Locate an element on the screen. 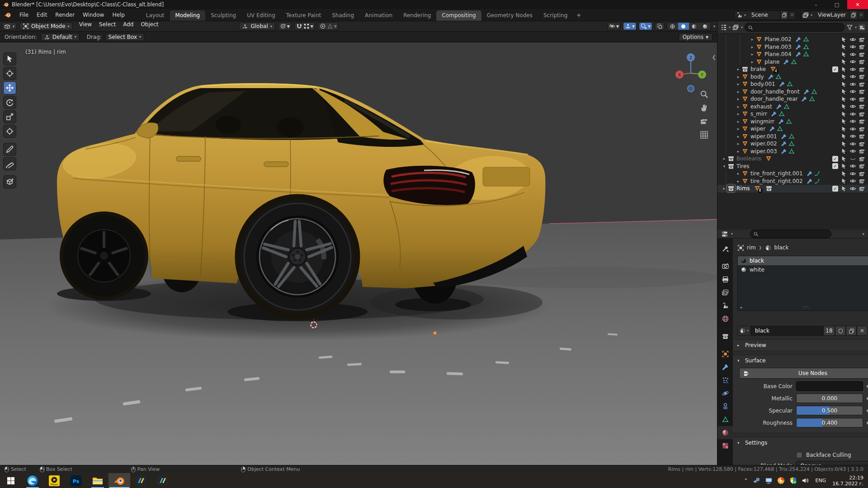 The width and height of the screenshot is (868, 488). pan-hand-icon is located at coordinates (704, 108).